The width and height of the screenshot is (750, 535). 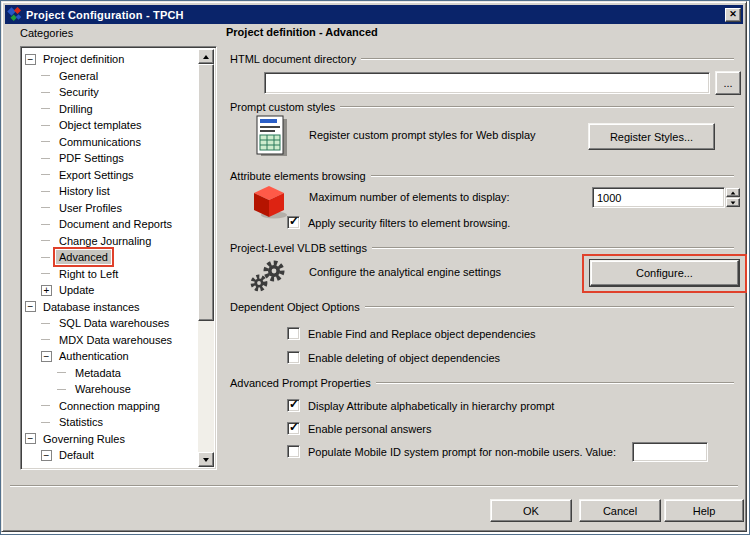 What do you see at coordinates (110, 258) in the screenshot?
I see `tree-item-advanced: Advanced` at bounding box center [110, 258].